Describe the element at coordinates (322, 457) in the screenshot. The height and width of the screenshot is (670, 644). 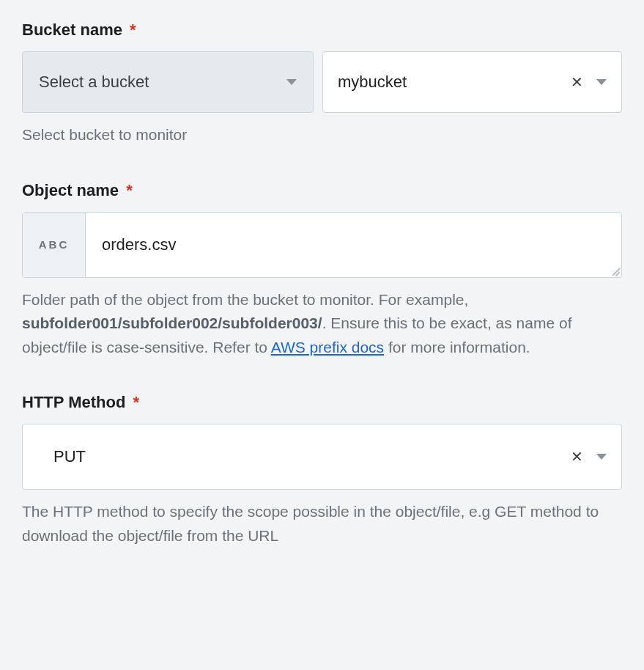
I see `http-method-select: PUT ✕` at that location.